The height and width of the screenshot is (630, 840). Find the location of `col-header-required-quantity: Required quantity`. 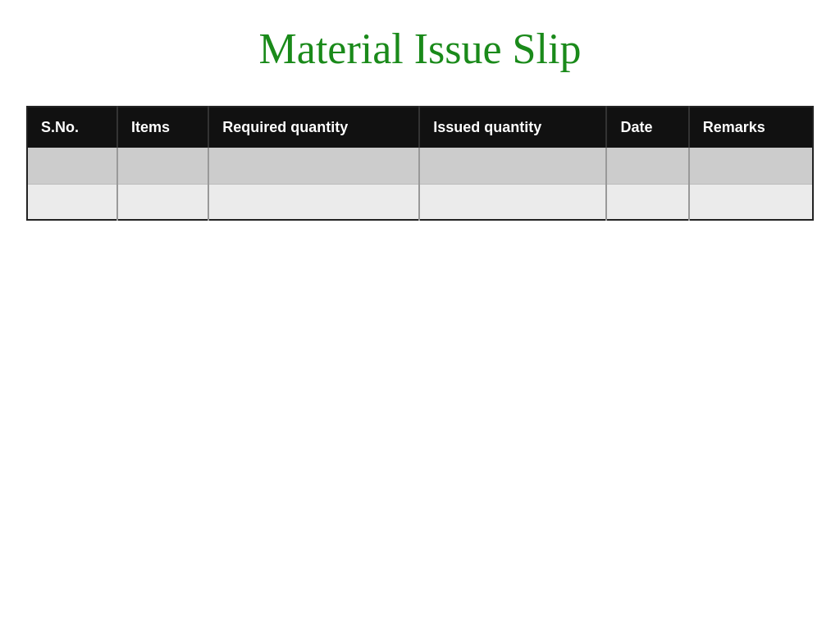

col-header-required-quantity: Required quantity is located at coordinates (313, 127).